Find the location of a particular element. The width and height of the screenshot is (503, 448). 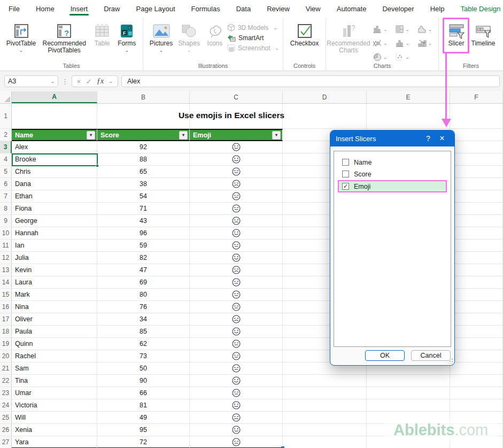

tab-draw: Draw is located at coordinates (112, 9).